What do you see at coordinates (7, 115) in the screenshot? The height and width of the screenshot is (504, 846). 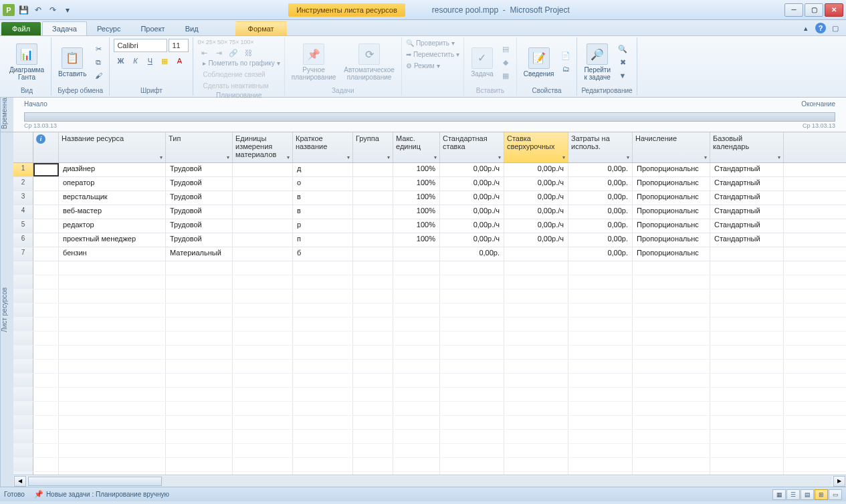 I see `timeline-side-label: Временна` at bounding box center [7, 115].